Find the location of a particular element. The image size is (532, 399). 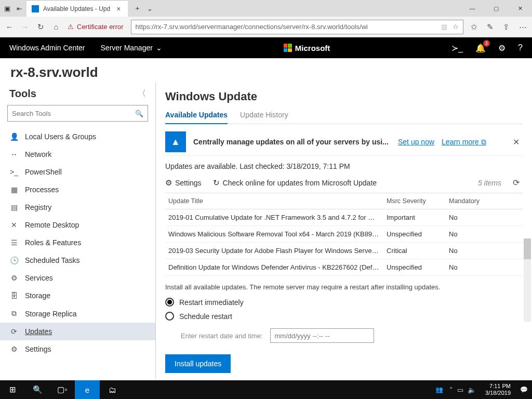

radio-schedule-icon is located at coordinates (169, 316).